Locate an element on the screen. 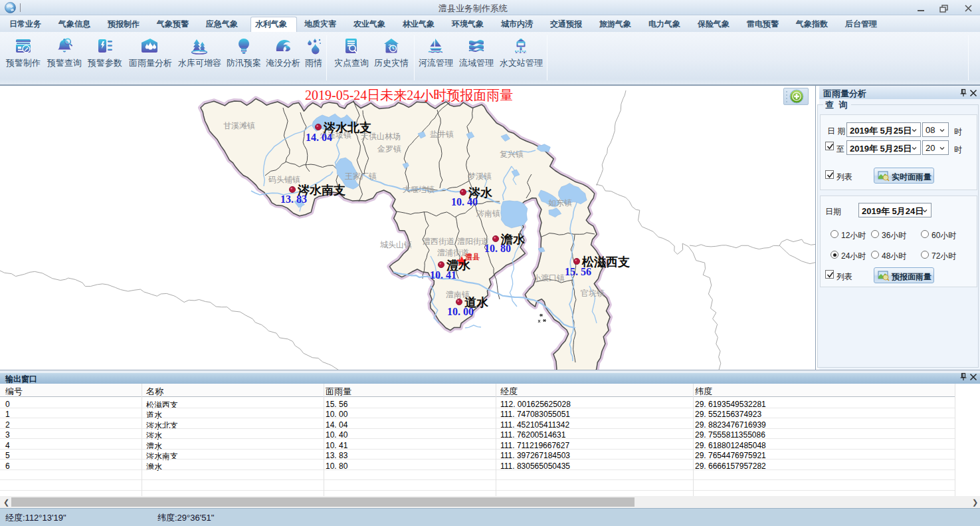 Image resolution: width=980 pixels, height=526 pixels. svg-text: 甘溪滩镇 is located at coordinates (239, 126).